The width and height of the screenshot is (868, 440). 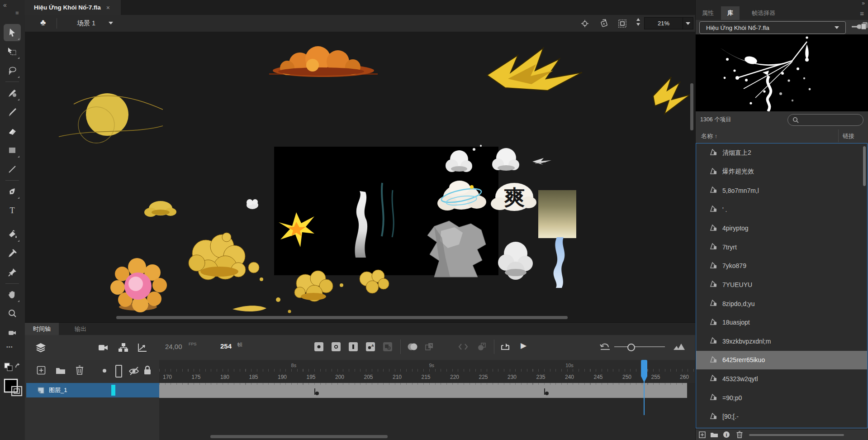 What do you see at coordinates (638, 24) in the screenshot?
I see `stepper-down-icon` at bounding box center [638, 24].